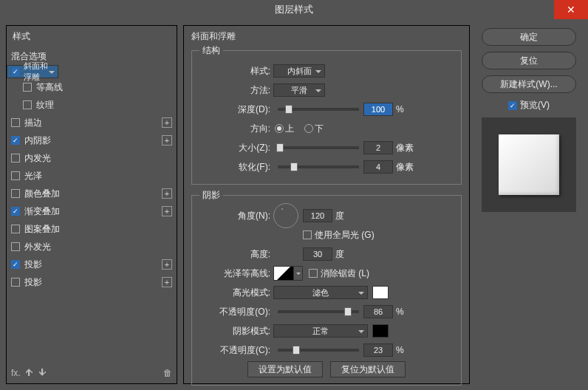  What do you see at coordinates (378, 312) in the screenshot?
I see `highlight-opacity-input: 86` at bounding box center [378, 312].